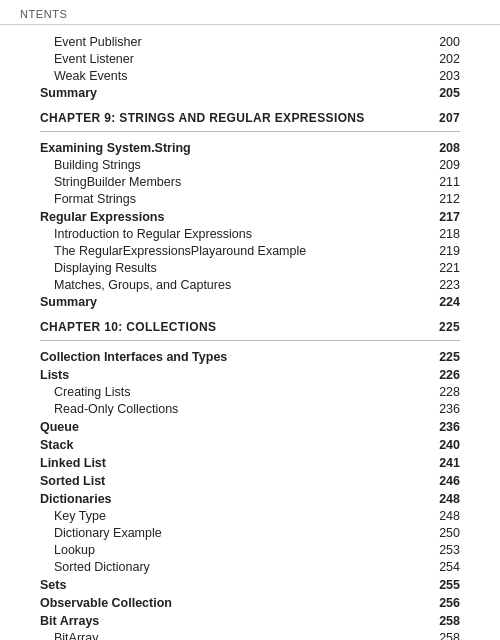  What do you see at coordinates (173, 251) in the screenshot?
I see `entry-label: The RegularExpressionsPlayaround Example` at bounding box center [173, 251].